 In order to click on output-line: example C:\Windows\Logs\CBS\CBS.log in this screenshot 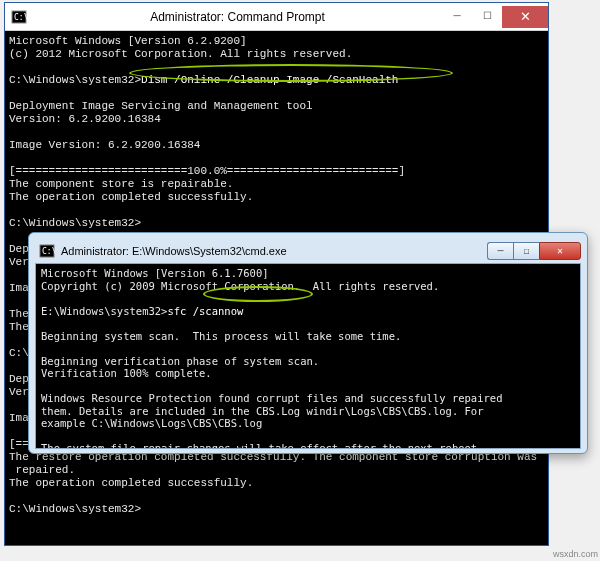, I will do `click(152, 423)`.